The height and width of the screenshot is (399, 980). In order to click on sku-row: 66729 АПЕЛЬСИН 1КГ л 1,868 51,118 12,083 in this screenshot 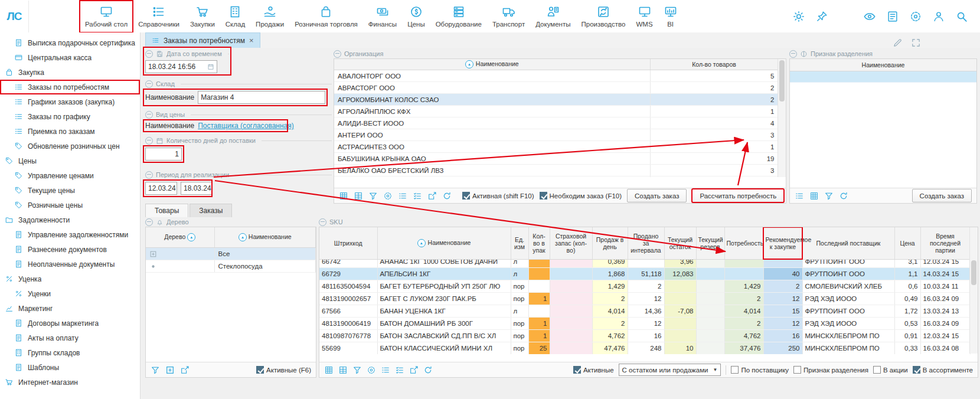, I will do `click(645, 274)`.